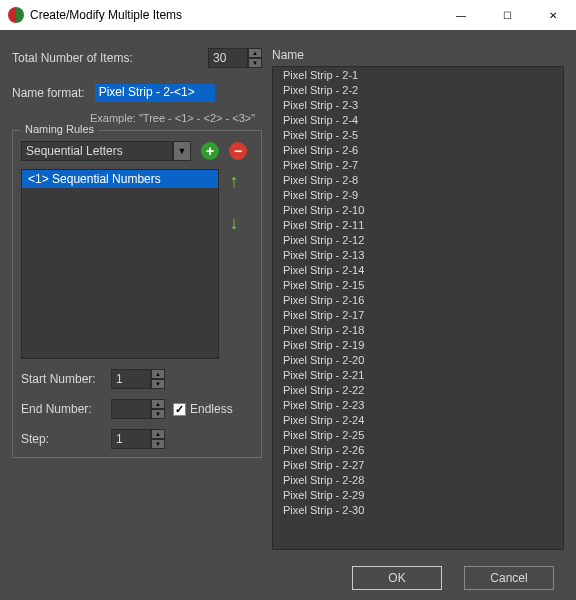 Image resolution: width=576 pixels, height=600 pixels. What do you see at coordinates (418, 55) in the screenshot?
I see `name-list-header: Name` at bounding box center [418, 55].